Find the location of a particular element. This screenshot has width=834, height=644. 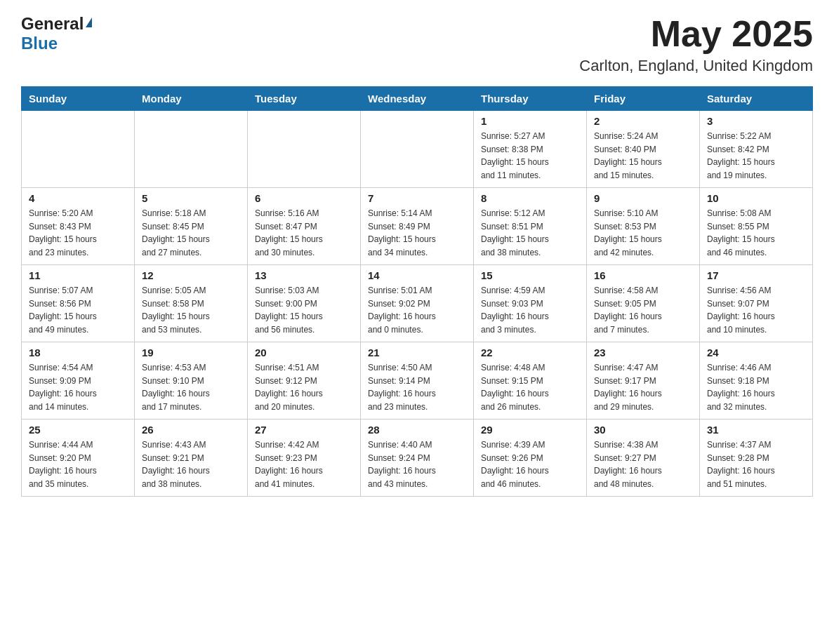

calendar-week-row: 25Sunrise: 4:44 AM Sunset: 9:20 PM Dayli… is located at coordinates (417, 458).